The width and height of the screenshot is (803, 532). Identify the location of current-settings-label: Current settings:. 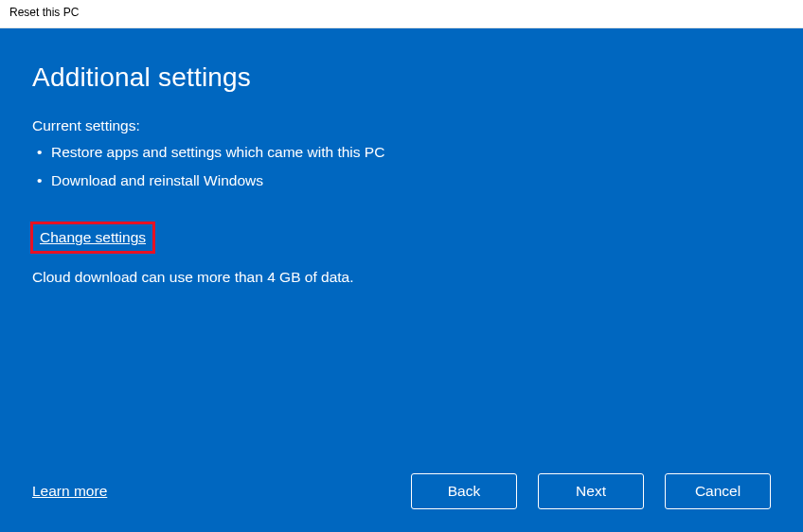
(402, 126).